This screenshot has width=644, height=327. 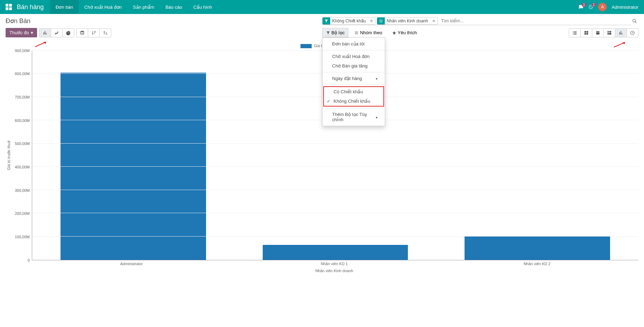 I want to click on bar-chart-button, so click(x=45, y=33).